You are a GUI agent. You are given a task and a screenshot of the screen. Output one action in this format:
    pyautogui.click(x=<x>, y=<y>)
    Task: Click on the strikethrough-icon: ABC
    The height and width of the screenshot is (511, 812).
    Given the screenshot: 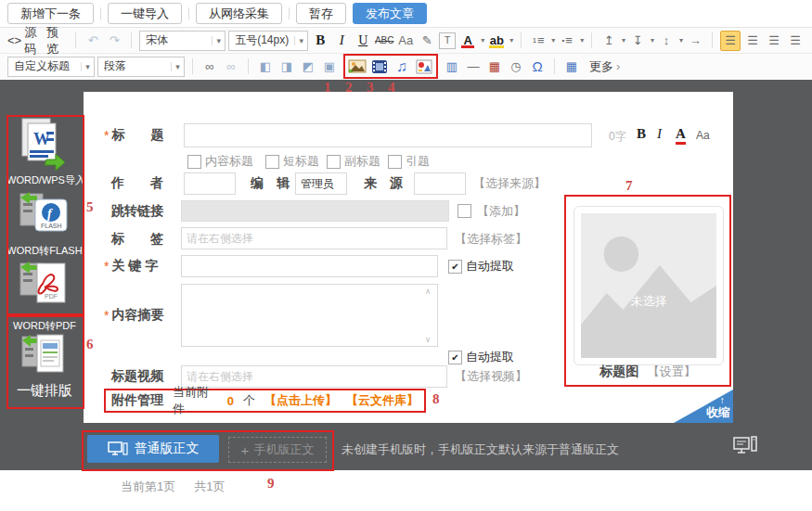 What is the action you would take?
    pyautogui.click(x=384, y=41)
    